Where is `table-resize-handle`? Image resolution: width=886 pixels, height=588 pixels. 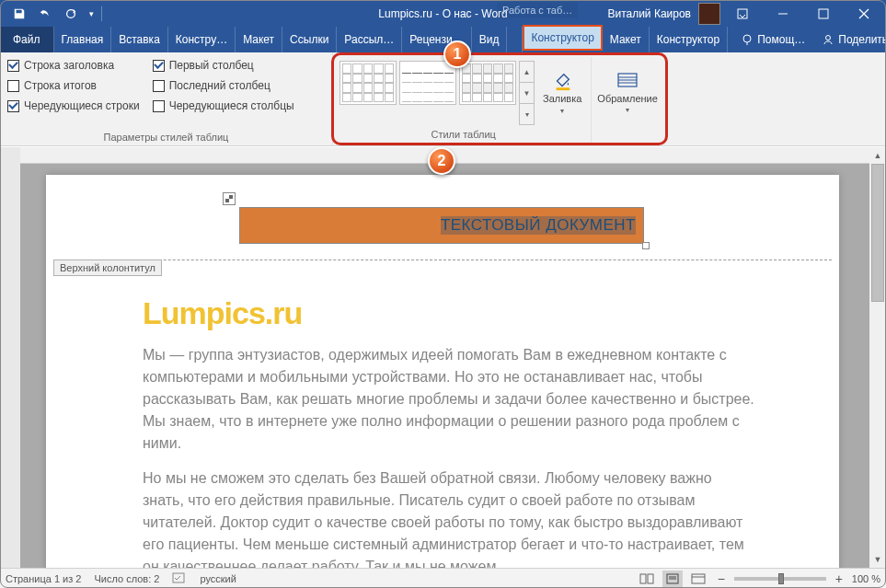
table-resize-handle is located at coordinates (646, 246).